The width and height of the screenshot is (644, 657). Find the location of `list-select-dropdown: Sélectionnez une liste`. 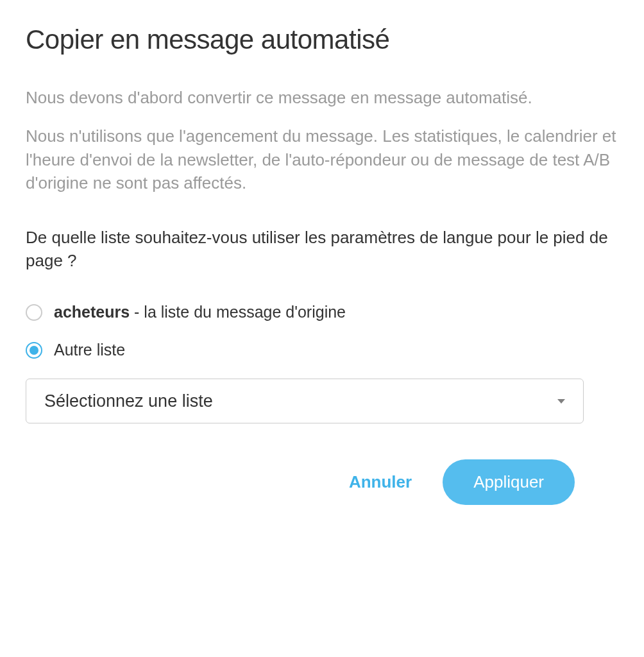

list-select-dropdown: Sélectionnez une liste is located at coordinates (305, 401).